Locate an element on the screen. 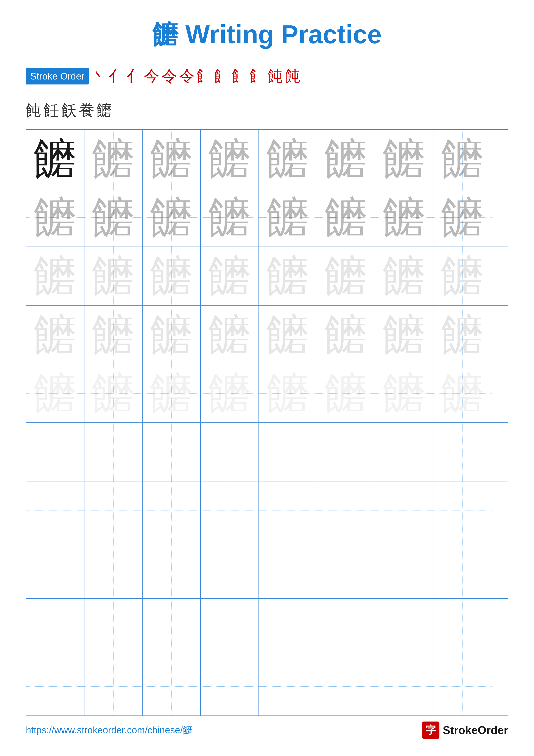 Image resolution: width=534 pixels, height=756 pixels. grid-cell-3-5: 饝 is located at coordinates (288, 276).